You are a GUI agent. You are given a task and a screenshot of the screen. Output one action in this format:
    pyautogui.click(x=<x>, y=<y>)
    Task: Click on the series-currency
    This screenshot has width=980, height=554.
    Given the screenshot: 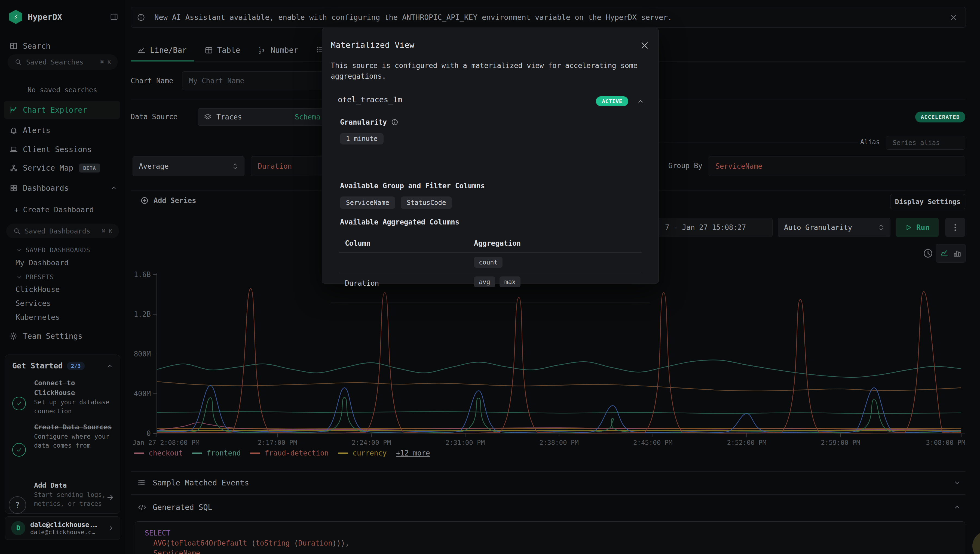 What is the action you would take?
    pyautogui.click(x=559, y=431)
    